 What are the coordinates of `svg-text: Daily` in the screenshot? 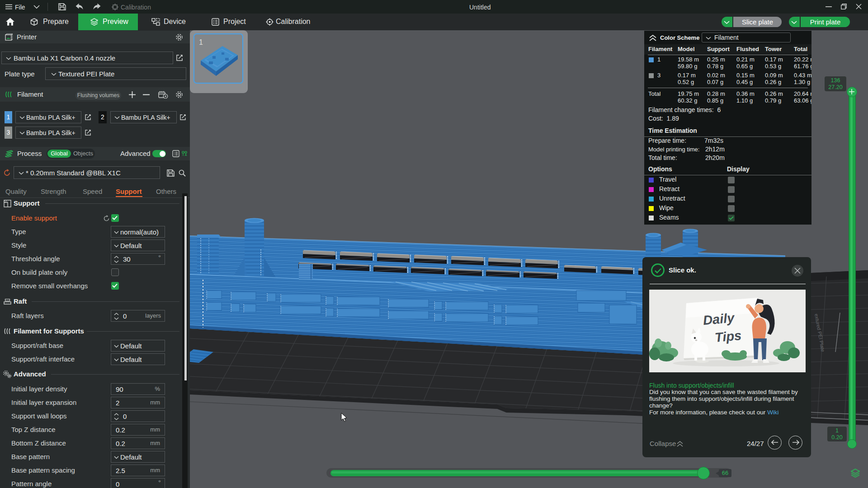 It's located at (719, 319).